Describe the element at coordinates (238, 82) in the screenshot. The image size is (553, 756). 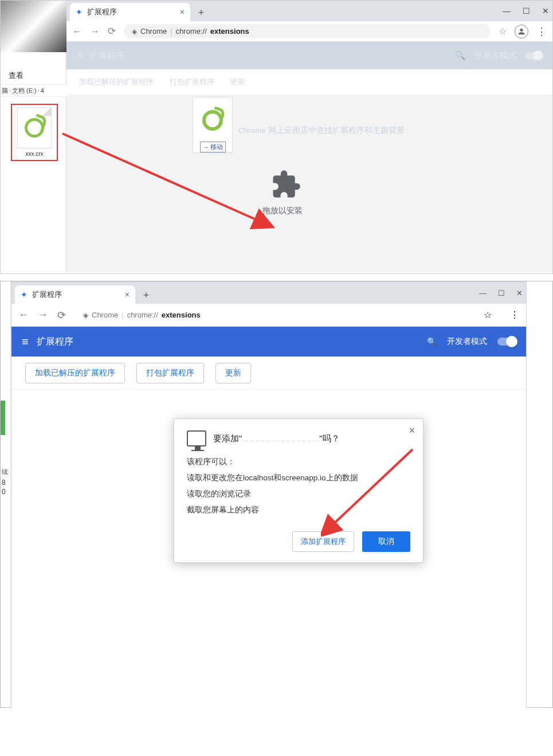
I see `update-button-dim: 更新` at that location.